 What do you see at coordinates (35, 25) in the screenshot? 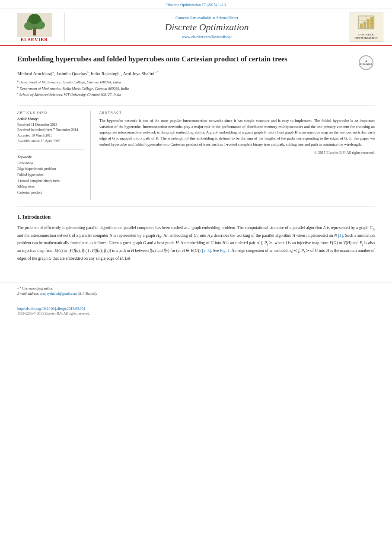
I see `elsevier-tree-image` at bounding box center [35, 25].